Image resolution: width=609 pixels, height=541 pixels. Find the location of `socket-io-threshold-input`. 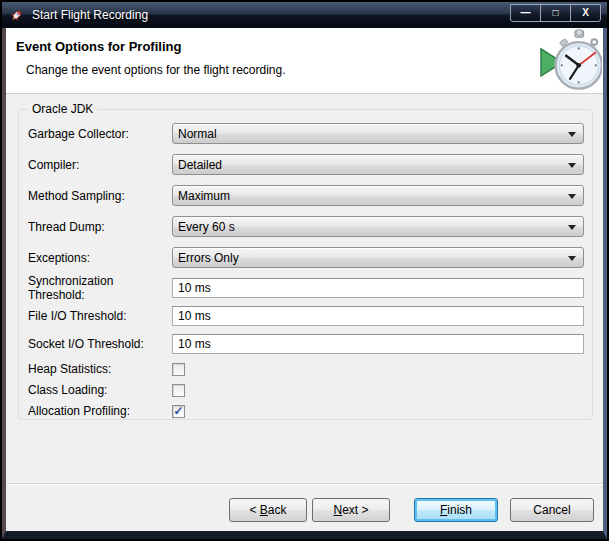

socket-io-threshold-input is located at coordinates (378, 344).